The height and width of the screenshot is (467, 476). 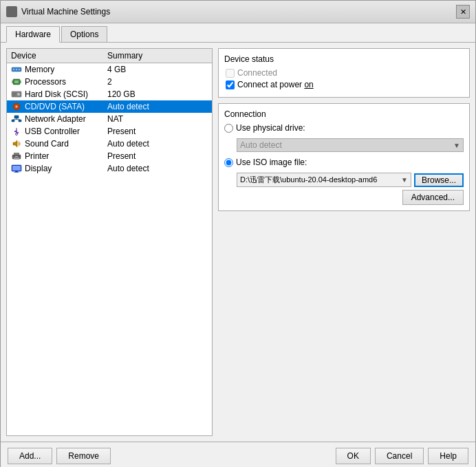 What do you see at coordinates (463, 12) in the screenshot?
I see `close-button: ✕` at bounding box center [463, 12].